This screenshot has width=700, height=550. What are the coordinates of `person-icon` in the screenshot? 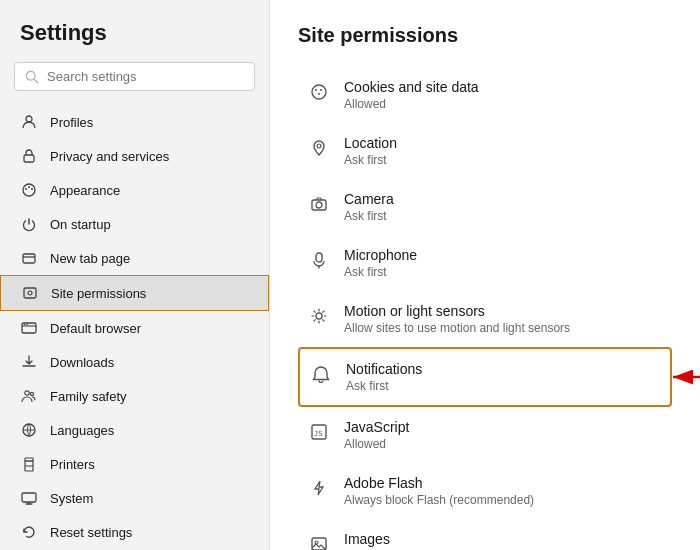 It's located at (29, 122).